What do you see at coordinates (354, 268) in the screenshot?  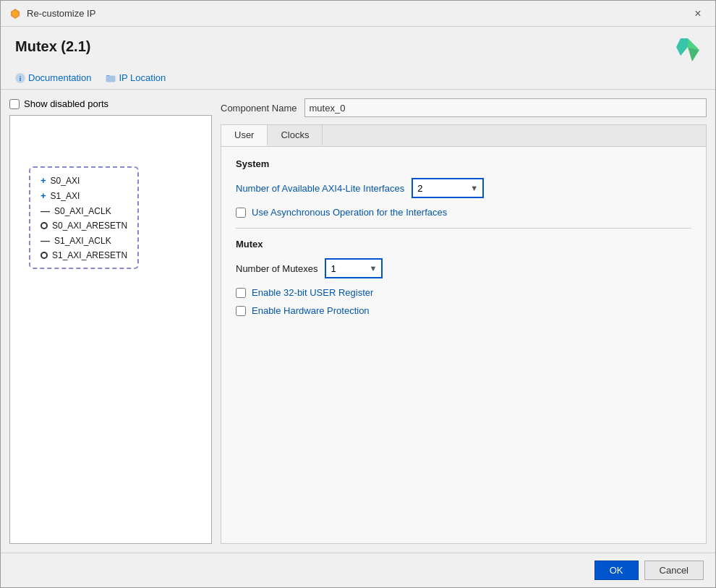 I see `num-mutexes-dropdown: 1 ▼` at bounding box center [354, 268].